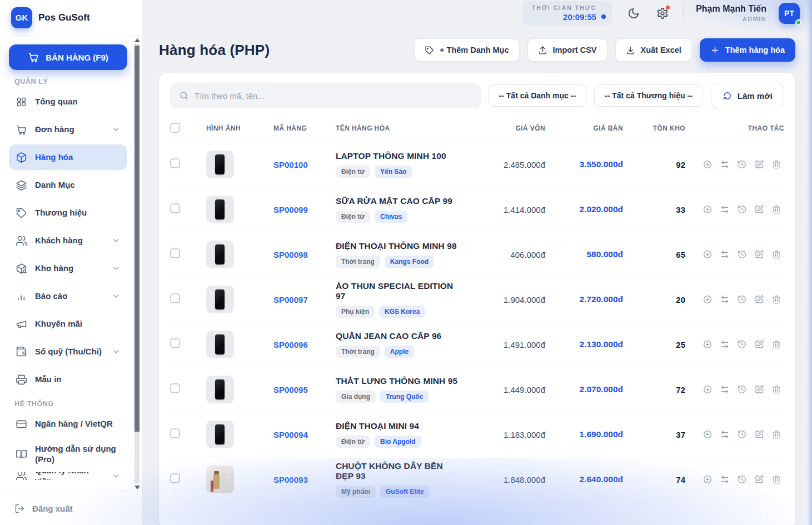 The height and width of the screenshot is (525, 812). I want to click on table-row: SP00098 ĐIỆN THOẠI THÔNG MINH 98 Thời tr…, so click(477, 254).